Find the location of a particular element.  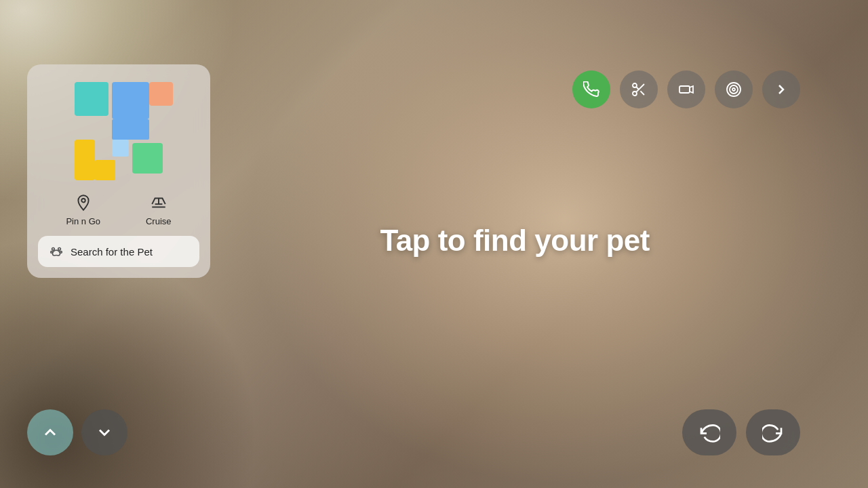

next-button is located at coordinates (781, 89).